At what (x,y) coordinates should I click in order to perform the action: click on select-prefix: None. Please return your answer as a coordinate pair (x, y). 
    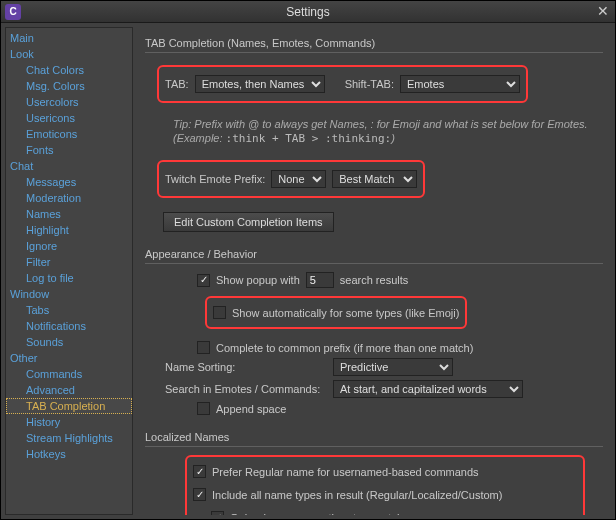
    Looking at the image, I should click on (298, 179).